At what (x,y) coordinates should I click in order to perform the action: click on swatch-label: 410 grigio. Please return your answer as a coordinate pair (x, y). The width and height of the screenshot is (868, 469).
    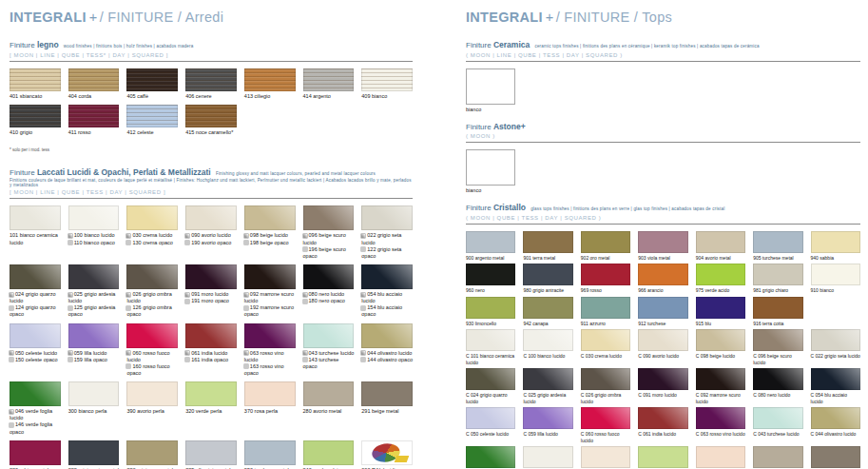
    Looking at the image, I should click on (35, 133).